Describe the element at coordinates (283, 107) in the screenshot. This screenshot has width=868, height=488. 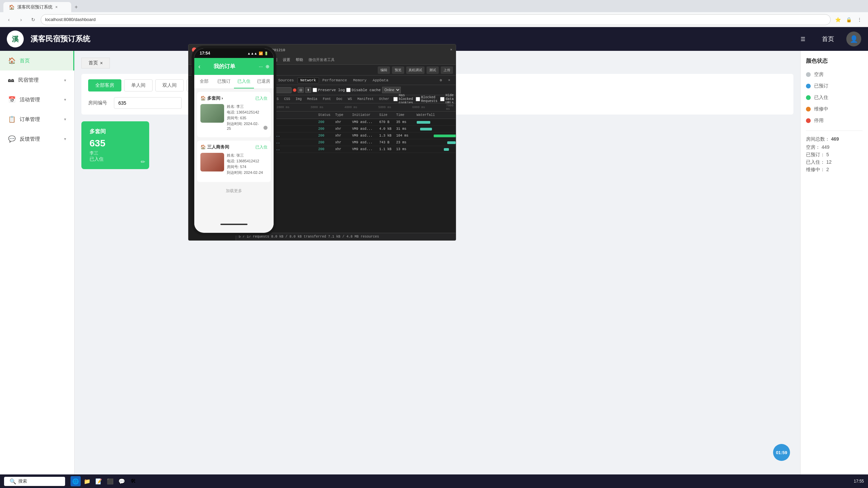
I see `tick-2000: 2000 ms` at that location.